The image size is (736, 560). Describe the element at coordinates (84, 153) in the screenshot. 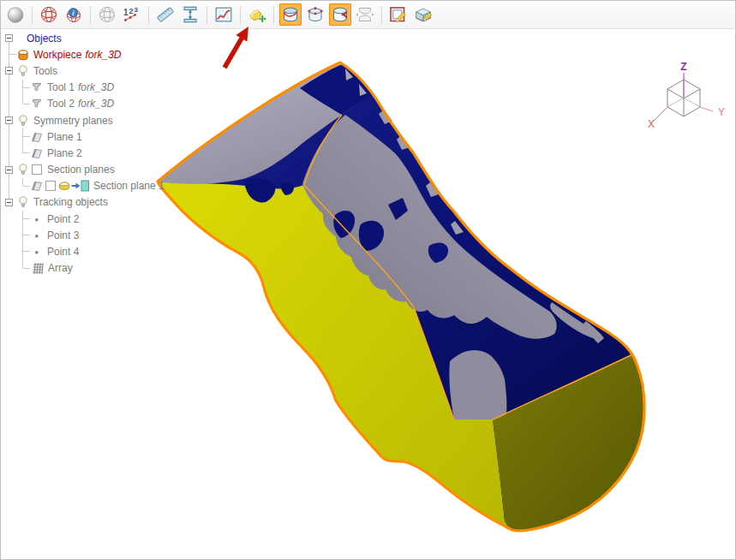

I see `objects-tree: ObjectsWorkpiecefork_3DToolsTool 1fork_3…` at that location.